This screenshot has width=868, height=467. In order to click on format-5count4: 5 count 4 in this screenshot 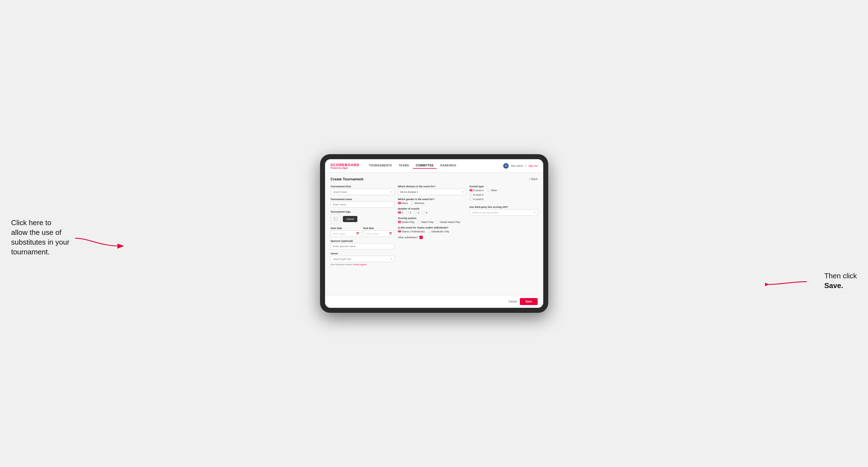, I will do `click(476, 190)`.